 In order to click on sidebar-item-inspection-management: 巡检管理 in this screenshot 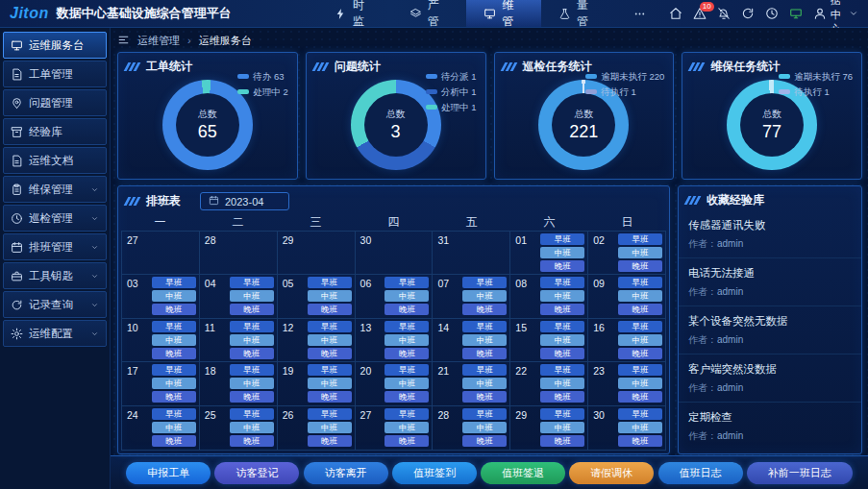, I will do `click(55, 218)`.